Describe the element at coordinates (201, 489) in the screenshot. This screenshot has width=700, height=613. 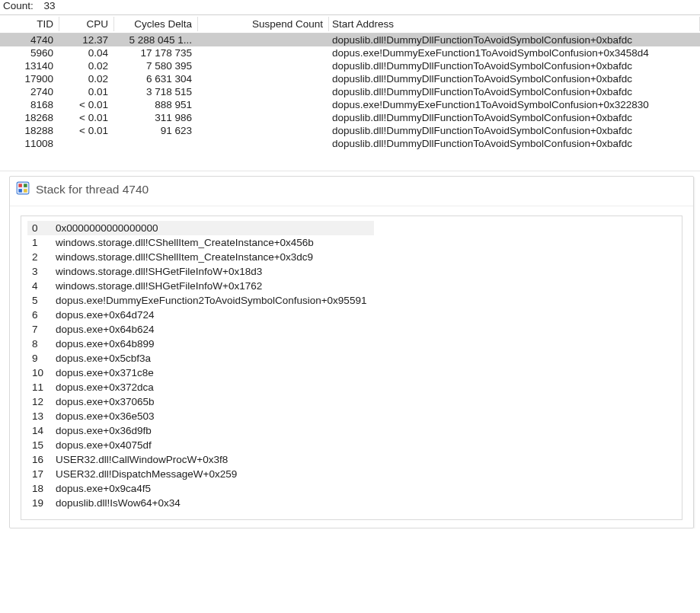
I see `stack-frame-row: 18dopus.exe+0x9ca4f5` at that location.